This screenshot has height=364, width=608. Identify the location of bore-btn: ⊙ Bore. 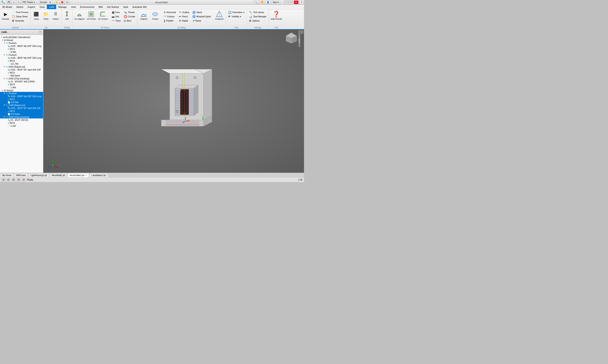
(129, 21).